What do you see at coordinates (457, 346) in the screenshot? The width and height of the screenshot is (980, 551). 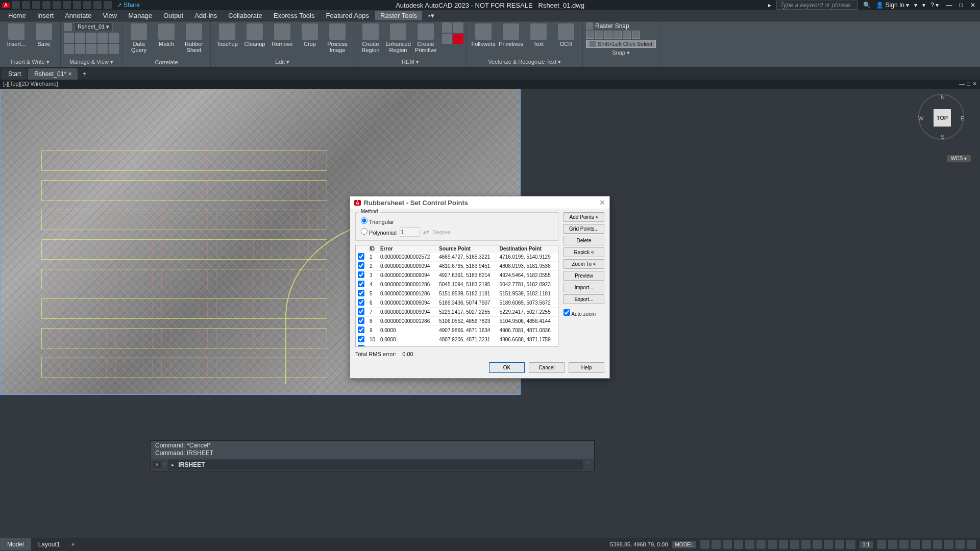 I see `table-row: 110.00004688.0015, 4871.14314688.0015, 4…` at bounding box center [457, 346].